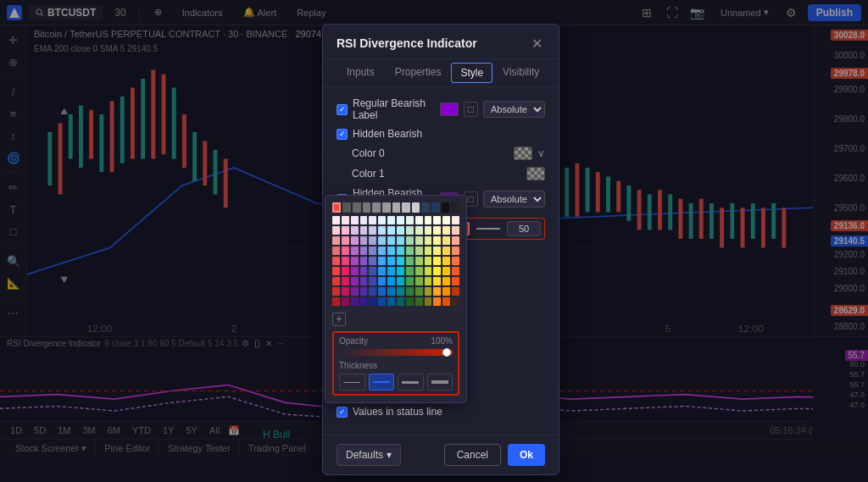 The width and height of the screenshot is (868, 482). I want to click on tab-style: Style, so click(471, 73).